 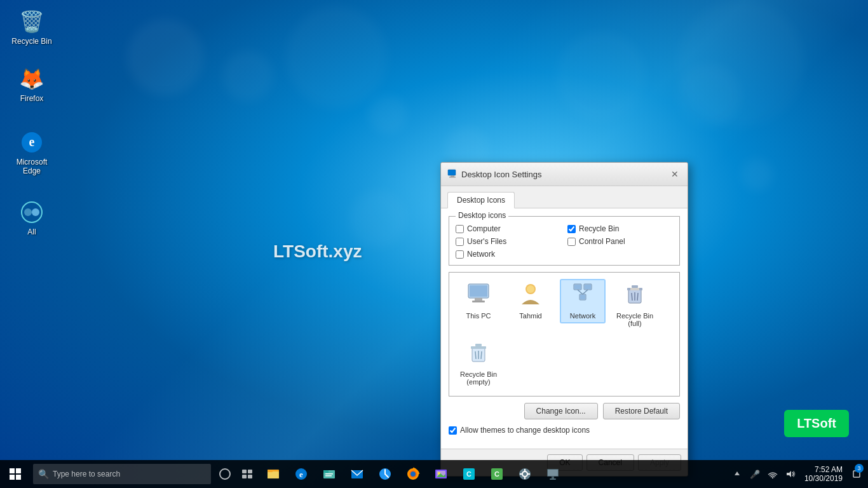 What do you see at coordinates (32, 85) in the screenshot?
I see `desktop-icon-firefox: 🦊 Firefox` at bounding box center [32, 85].